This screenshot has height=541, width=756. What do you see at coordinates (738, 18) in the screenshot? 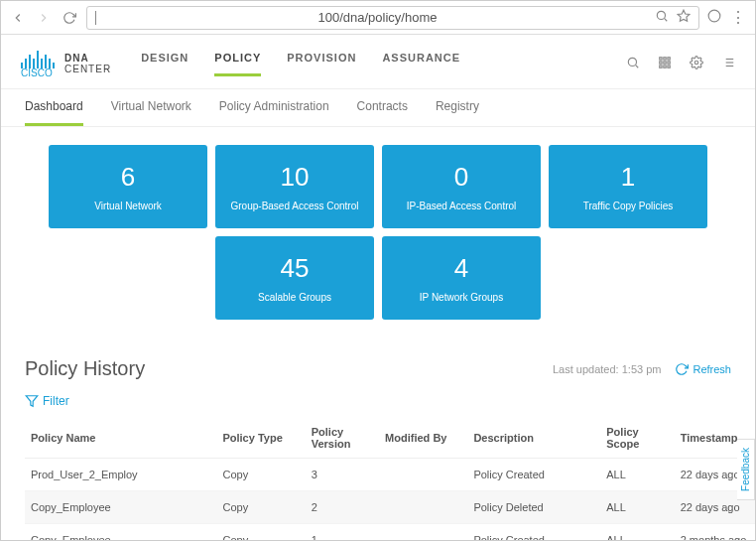
I see `browser-menu-icon: ⋮` at bounding box center [738, 18].